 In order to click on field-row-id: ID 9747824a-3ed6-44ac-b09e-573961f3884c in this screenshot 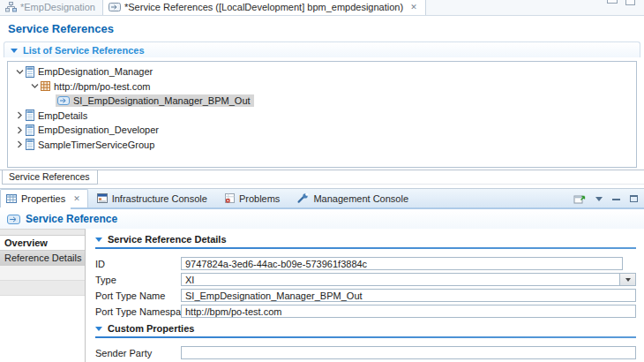, I will do `click(365, 263)`.